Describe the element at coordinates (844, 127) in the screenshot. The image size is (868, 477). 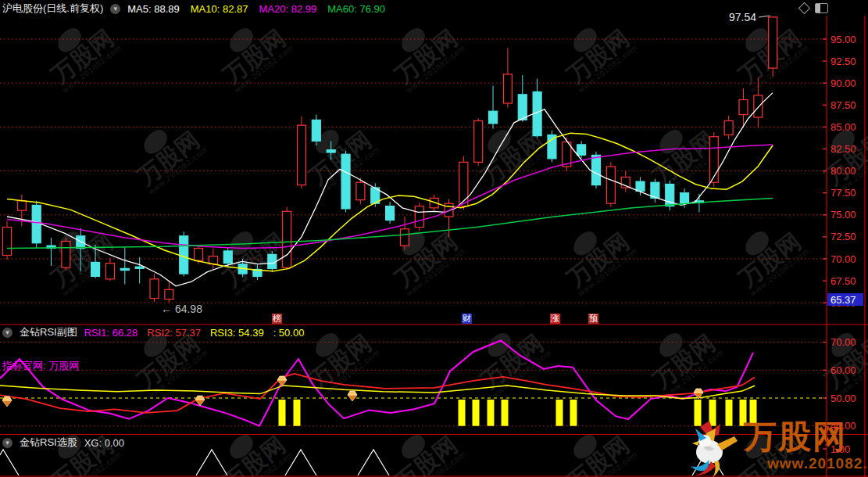
I see `axis-label: 85.00` at that location.